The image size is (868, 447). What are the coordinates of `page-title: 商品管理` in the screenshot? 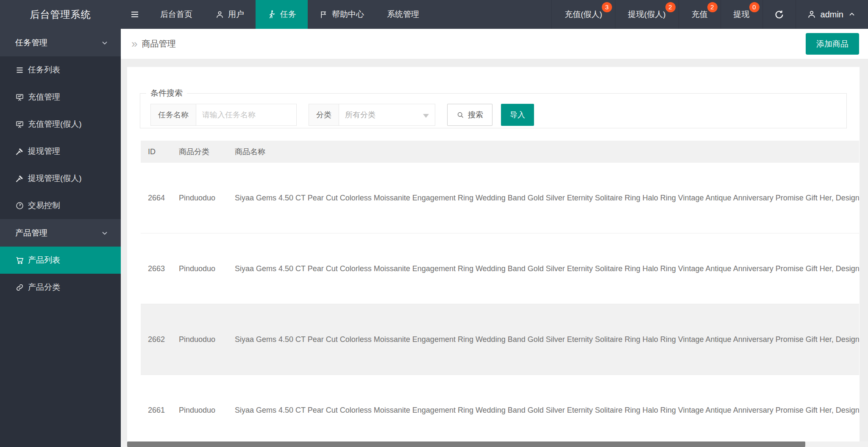 It's located at (159, 44).